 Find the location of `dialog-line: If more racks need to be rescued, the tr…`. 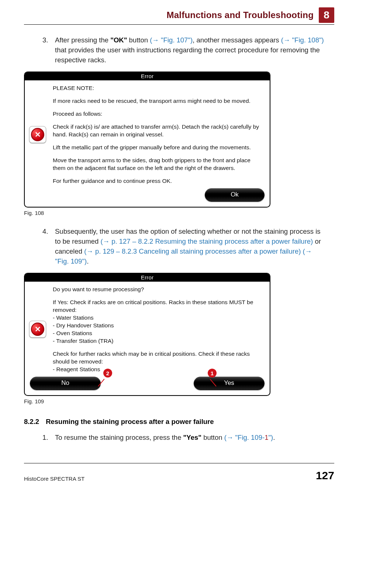

dialog-line: If more racks need to be rescued, the tr… is located at coordinates (159, 101).